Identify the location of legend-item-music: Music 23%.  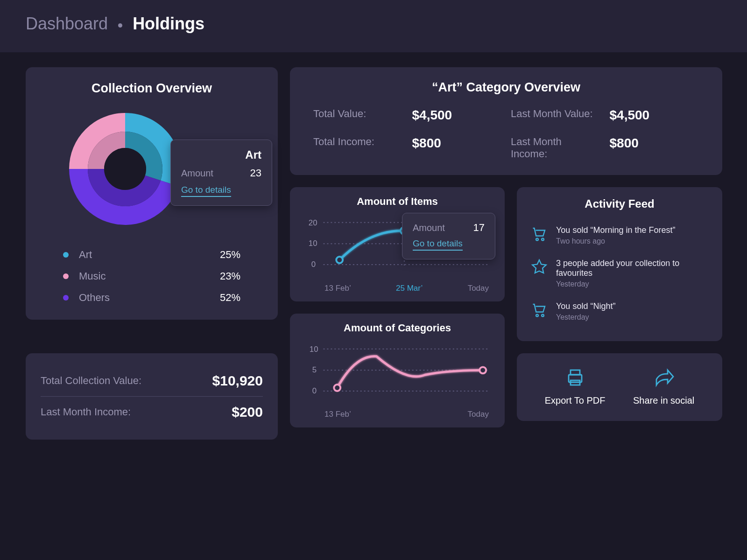
(152, 276).